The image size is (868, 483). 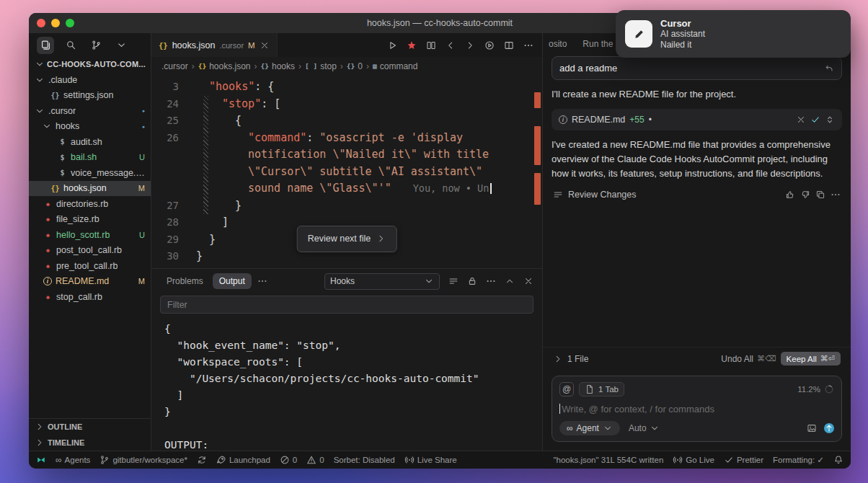 I want to click on code-line: sound name \"Glass\"'"You, now • Un, so click(x=347, y=189).